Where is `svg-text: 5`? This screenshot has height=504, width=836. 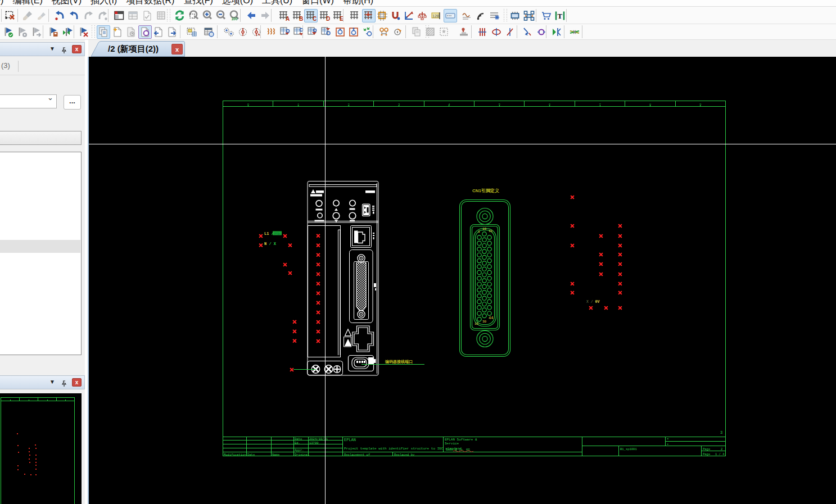
svg-text: 5 is located at coordinates (499, 105).